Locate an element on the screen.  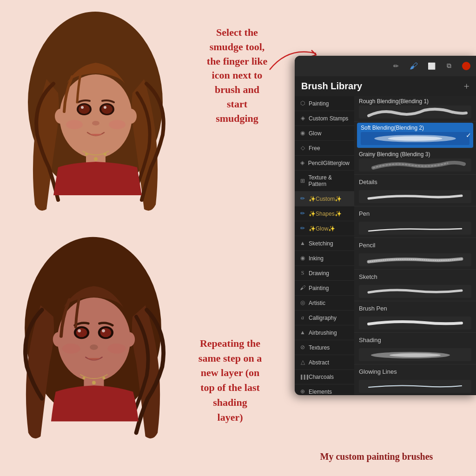
textures-icon: ⊘ is located at coordinates (303, 348).